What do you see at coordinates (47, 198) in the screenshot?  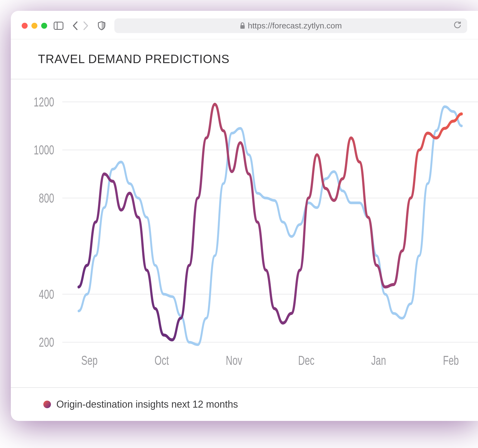 I see `svg-text: 800` at bounding box center [47, 198].